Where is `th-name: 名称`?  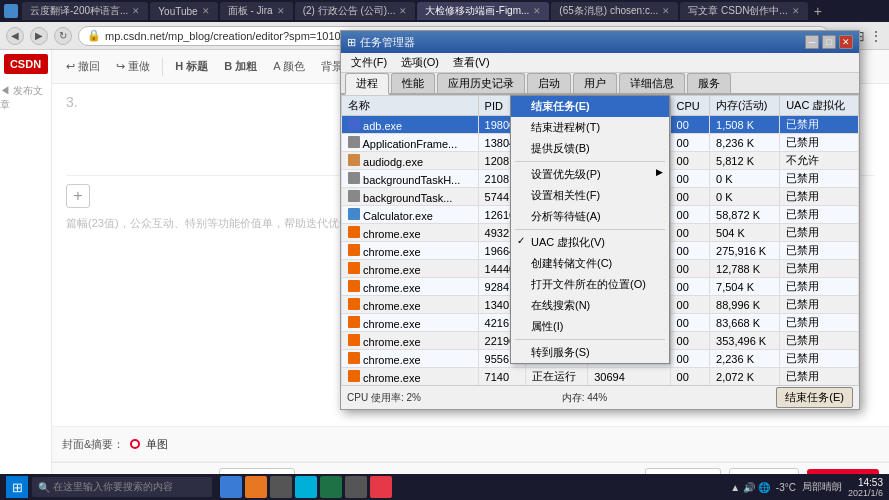 th-name: 名称 is located at coordinates (410, 106).